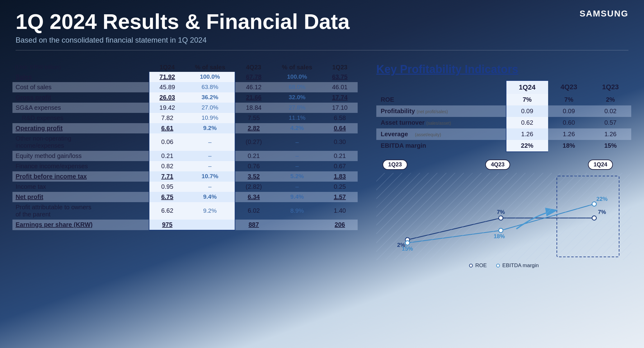 This screenshot has width=644, height=348. What do you see at coordinates (254, 77) in the screenshot?
I see `row-q23q4: 67.78` at bounding box center [254, 77].